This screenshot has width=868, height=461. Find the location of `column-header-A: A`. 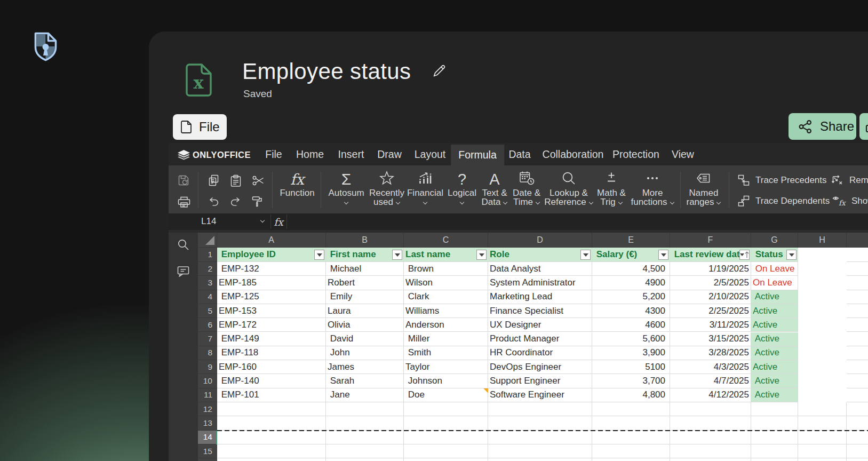

column-header-A: A is located at coordinates (272, 240).